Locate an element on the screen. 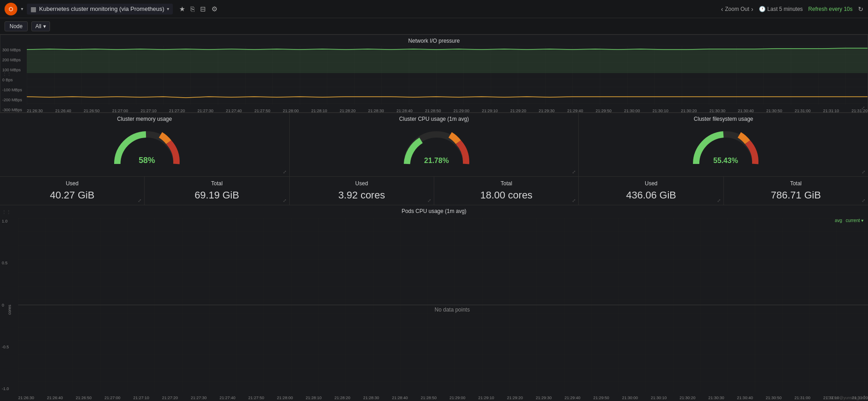 The image size is (868, 401). pods-expand-icon: ⤢ is located at coordinates (863, 397).